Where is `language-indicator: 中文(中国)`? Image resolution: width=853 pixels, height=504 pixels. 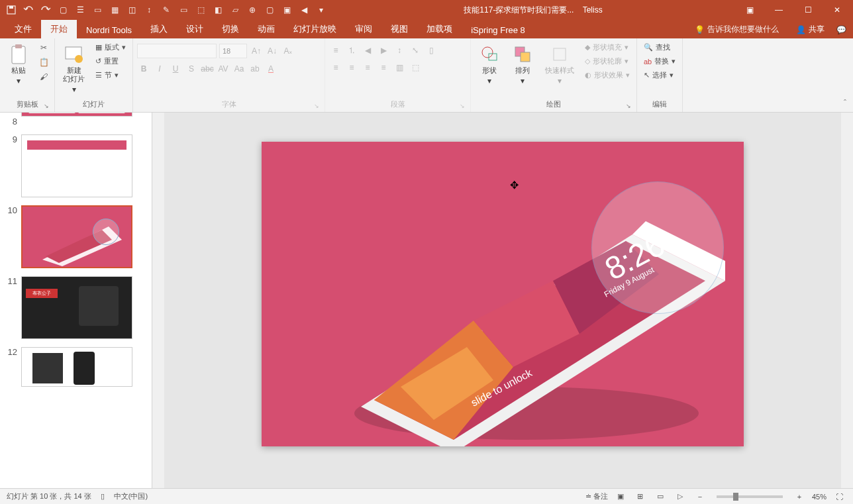
language-indicator: 中文(中国) is located at coordinates (131, 497).